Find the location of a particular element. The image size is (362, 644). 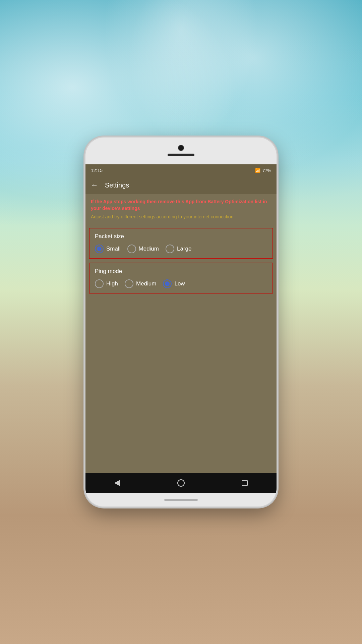

nav-back-button is located at coordinates (117, 483).